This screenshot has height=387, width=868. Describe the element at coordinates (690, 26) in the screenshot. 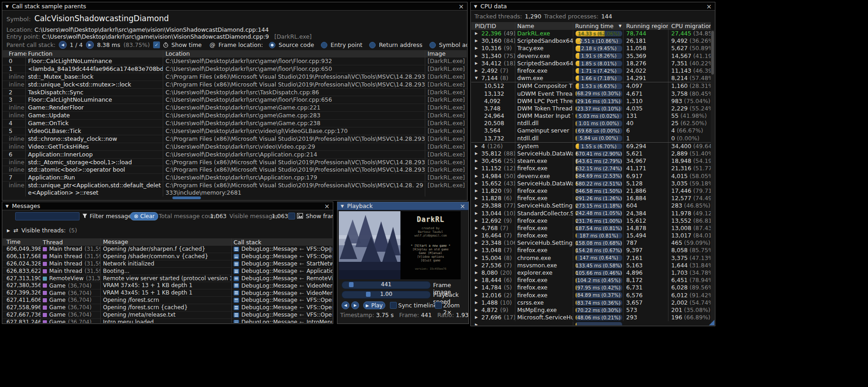

I see `column-header-cpu-migrations: CPU migrations` at that location.